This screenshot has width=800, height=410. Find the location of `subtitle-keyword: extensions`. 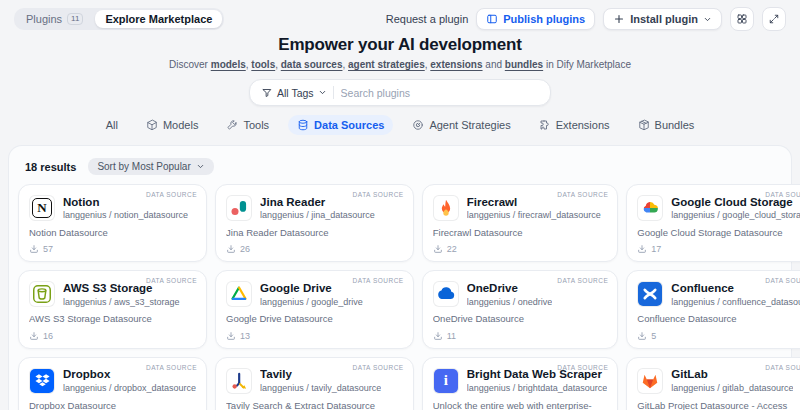

subtitle-keyword: extensions is located at coordinates (456, 64).